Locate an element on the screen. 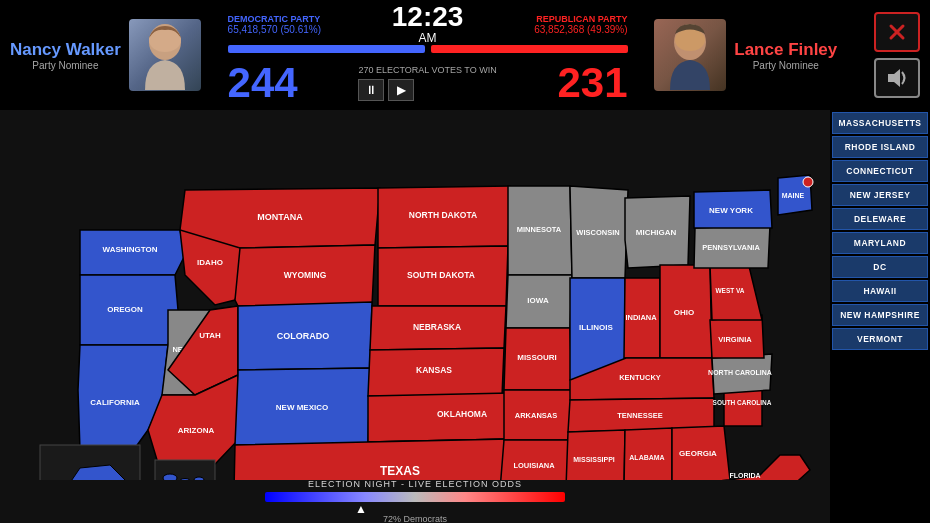 This screenshot has height=523, width=930. svg-text: MONTANA is located at coordinates (280, 217).